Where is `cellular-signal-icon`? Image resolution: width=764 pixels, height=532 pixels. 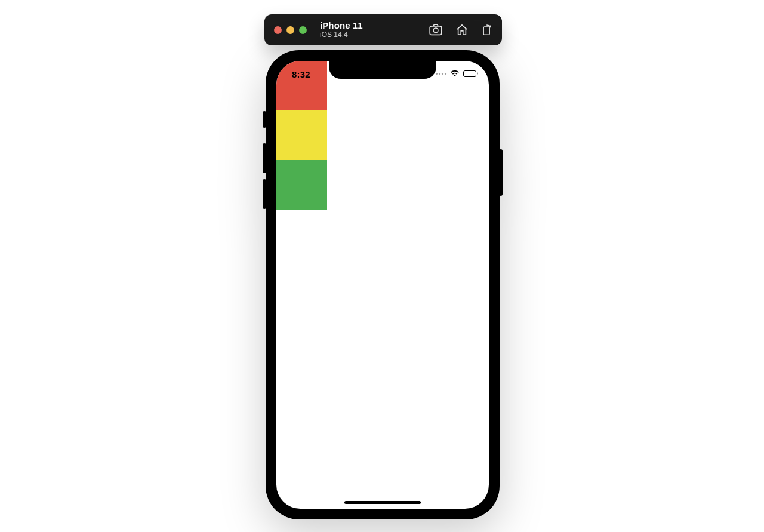 cellular-signal-icon is located at coordinates (441, 74).